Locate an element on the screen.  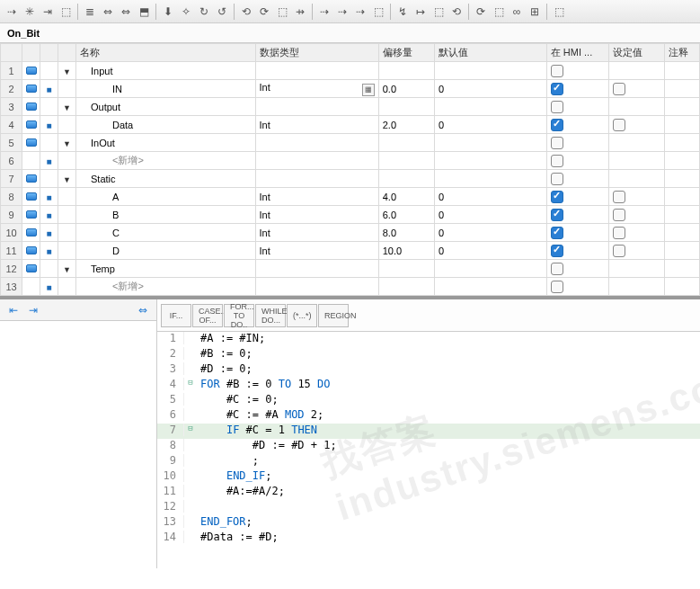
table-row: 13■<新增> is located at coordinates (350, 287).